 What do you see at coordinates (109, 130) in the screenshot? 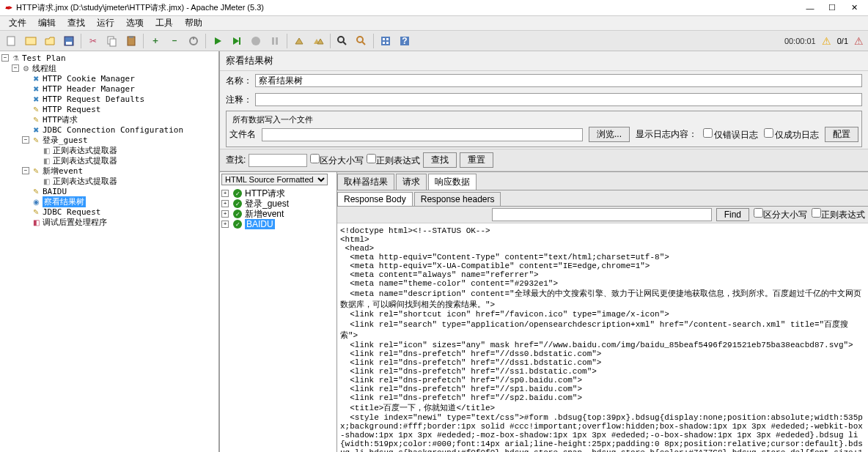
I see `tree-item: ✖JDBC Connection Configuration` at bounding box center [109, 130].